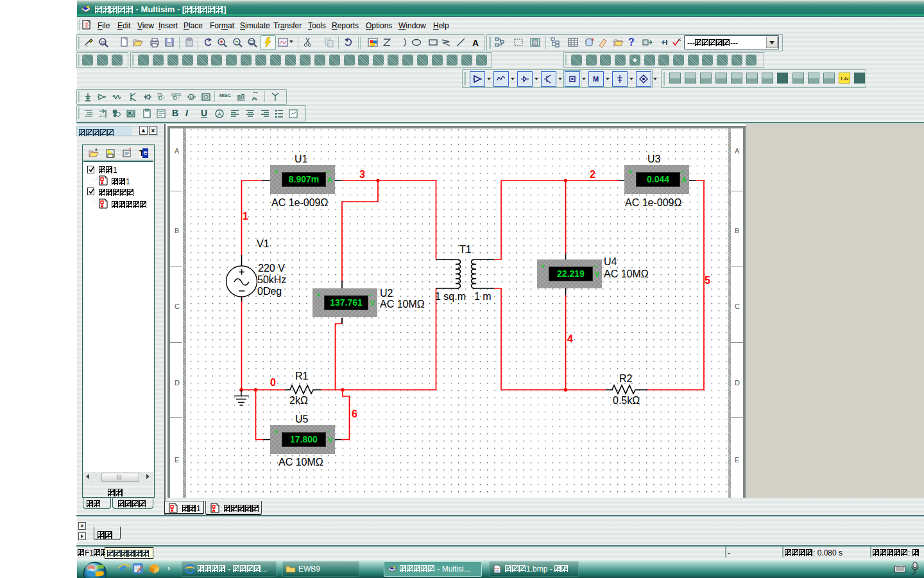  Describe the element at coordinates (611, 262) in the screenshot. I see `svg-text: U4` at that location.